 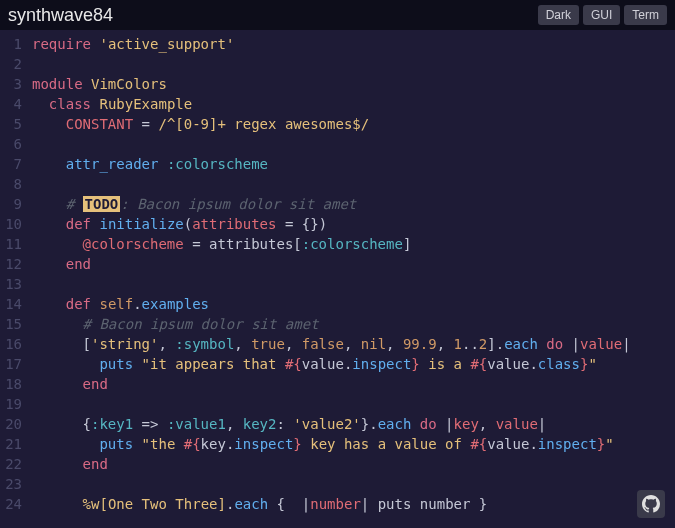 What do you see at coordinates (16, 204) in the screenshot?
I see `line-number: 9` at bounding box center [16, 204].